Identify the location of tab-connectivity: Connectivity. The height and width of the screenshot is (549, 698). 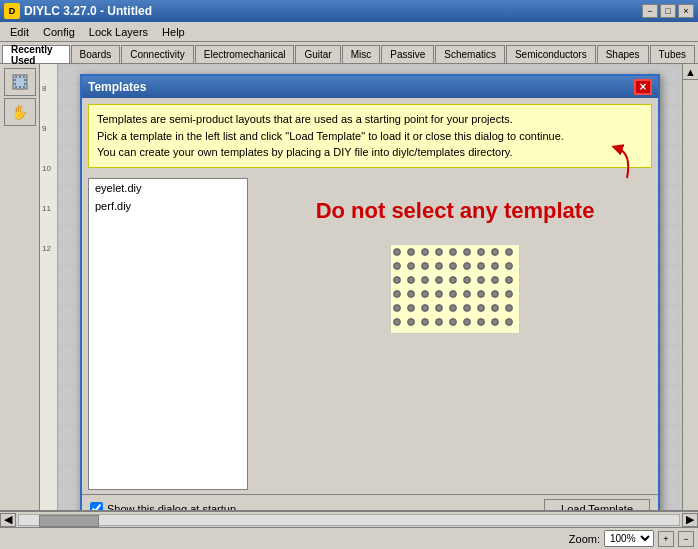
(157, 54).